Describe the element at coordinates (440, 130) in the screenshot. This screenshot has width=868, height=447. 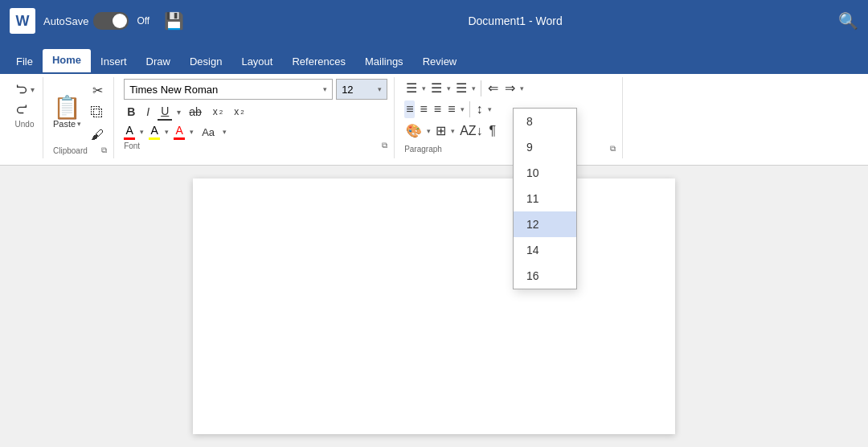
I see `borders-button: ⊞` at that location.